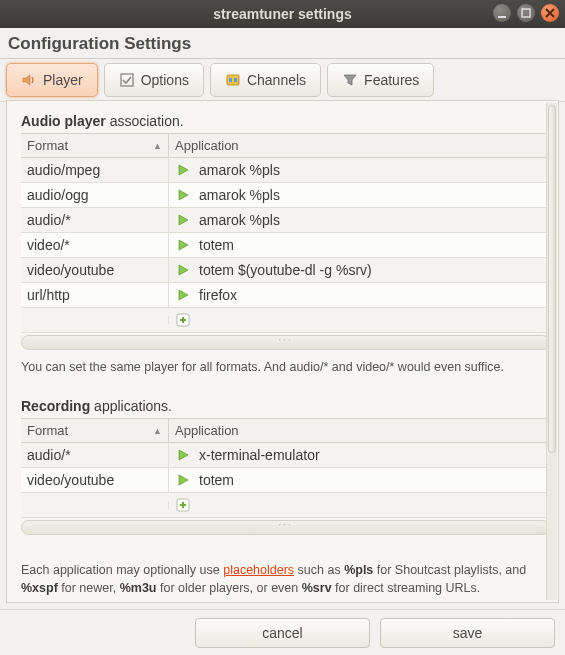  Describe the element at coordinates (95, 430) in the screenshot. I see `recording-header-format: Format ▲` at that location.